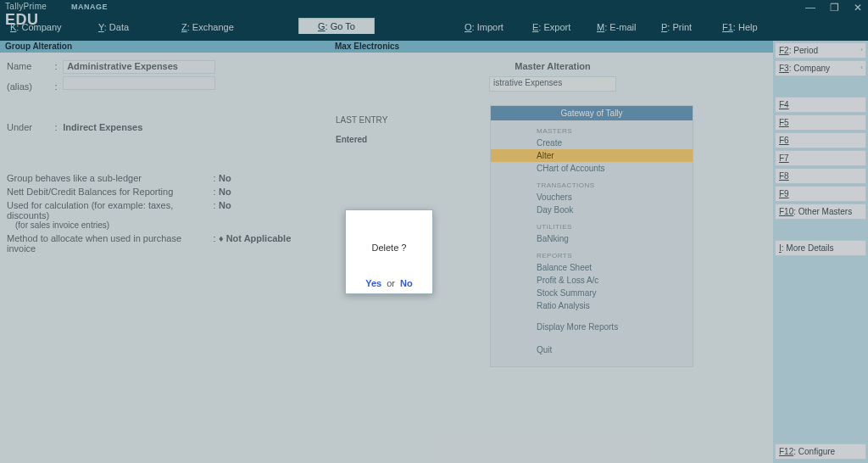 The image size is (868, 463). I want to click on delete-confirm-dialog: Delete ? Yes or No, so click(389, 252).